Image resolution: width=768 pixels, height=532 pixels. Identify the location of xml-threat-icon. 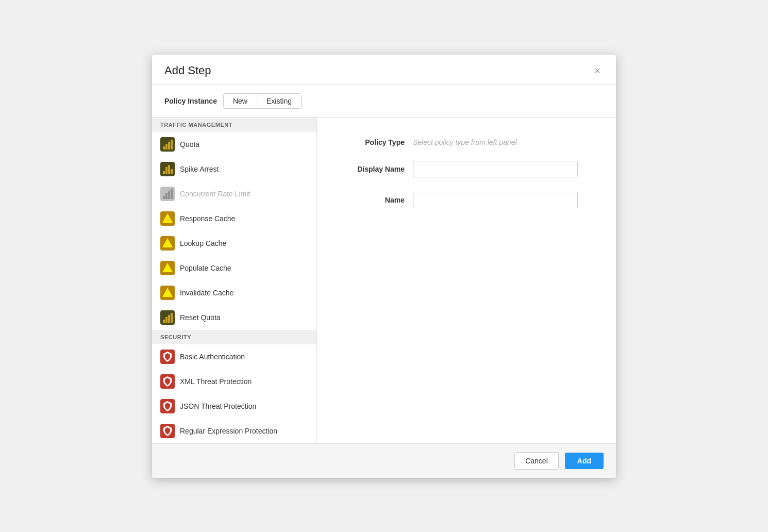
(168, 381).